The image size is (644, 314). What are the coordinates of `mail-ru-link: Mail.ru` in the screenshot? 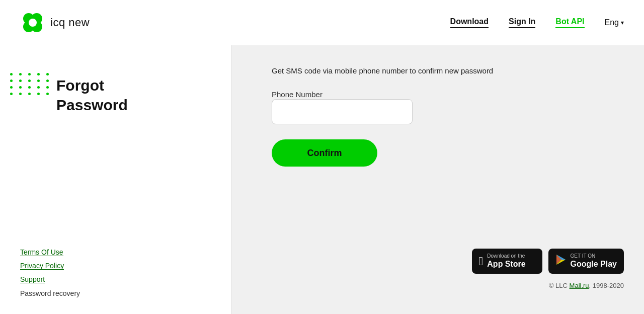 It's located at (580, 286).